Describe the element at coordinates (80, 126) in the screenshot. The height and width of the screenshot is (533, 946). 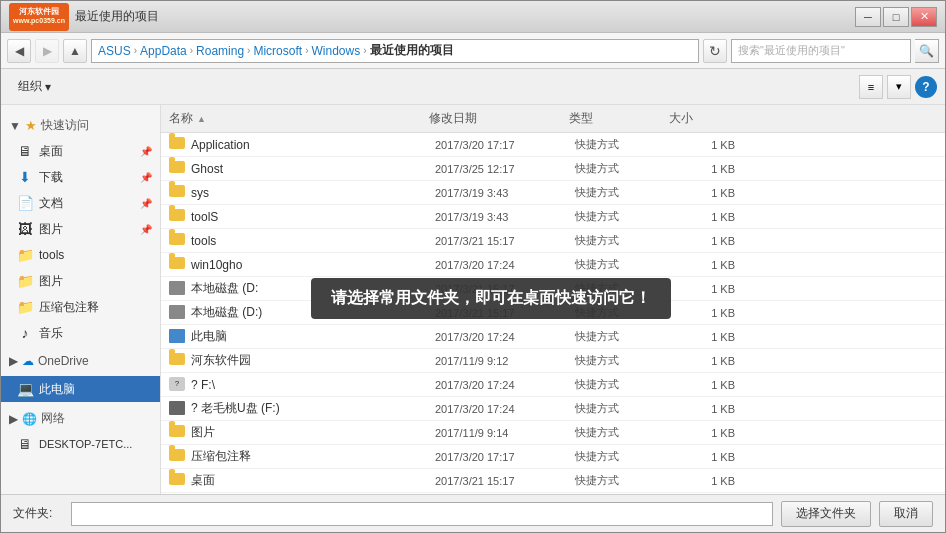
I see `quick-access-header: ▼ ★ 快速访问` at that location.